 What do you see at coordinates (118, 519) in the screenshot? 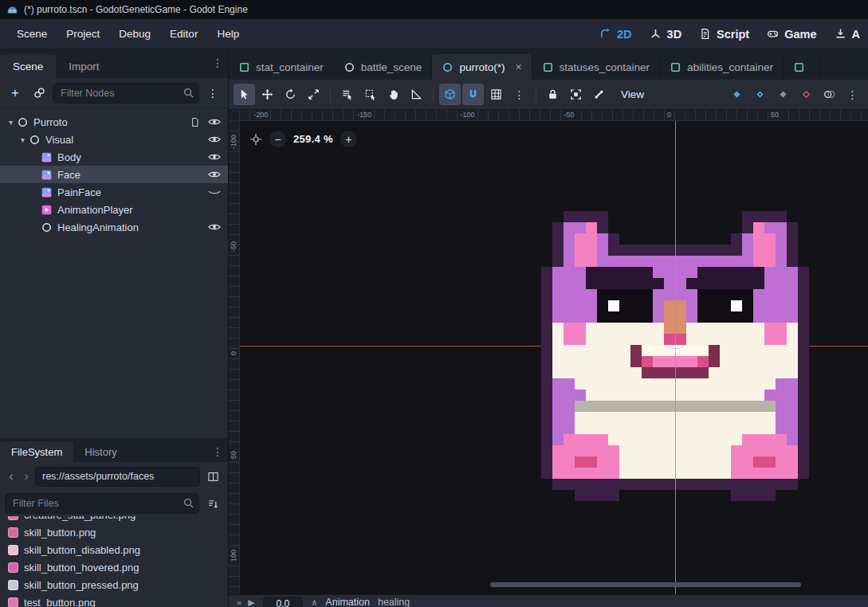
I see `file-creature_stat_panel.png: creature_stat_panel.png` at bounding box center [118, 519].